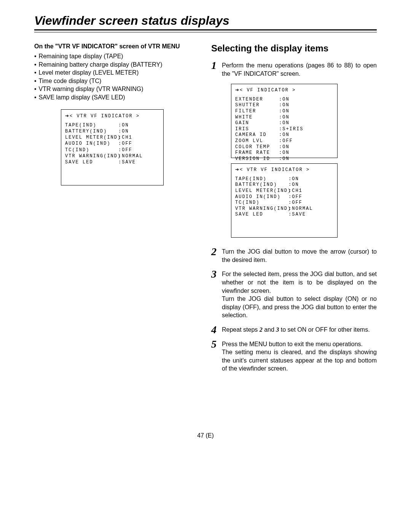 The image size is (411, 532). I want to click on step-1: 1 Perform the menu operations (pages 86 …, so click(294, 69).